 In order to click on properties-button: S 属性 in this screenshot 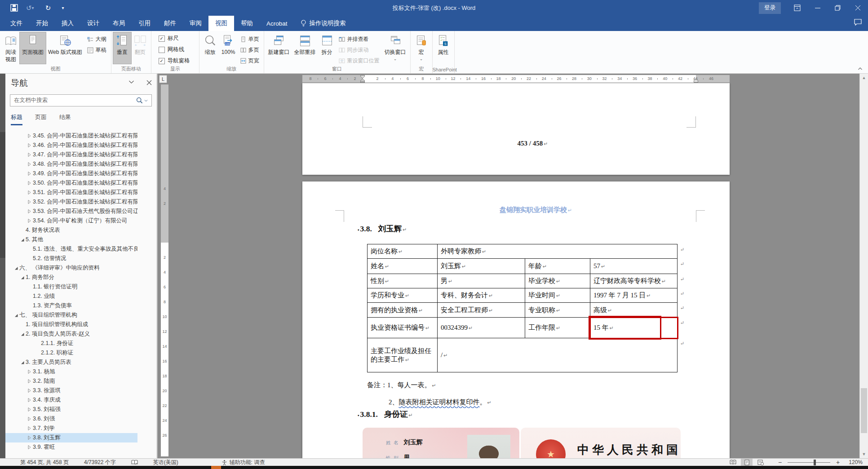, I will do `click(443, 48)`.